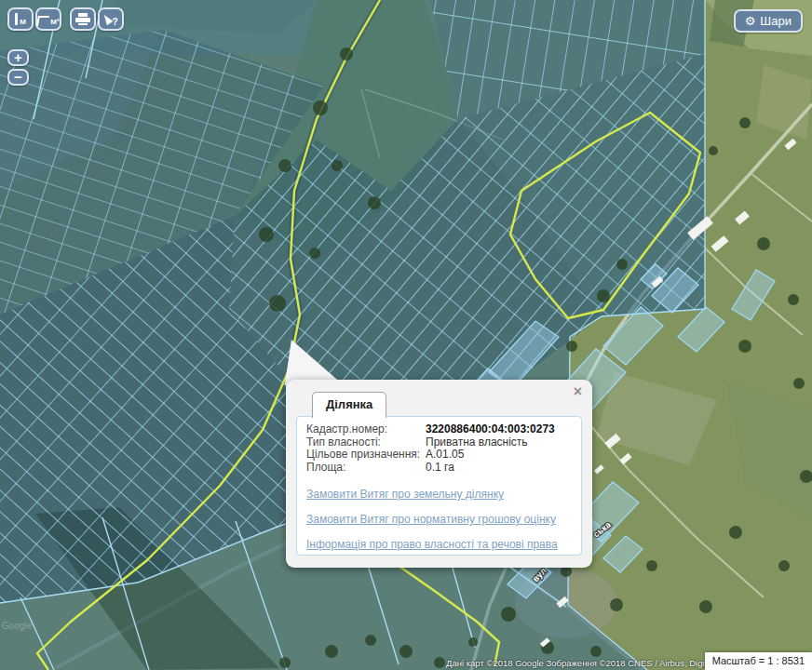 The image size is (812, 670). What do you see at coordinates (19, 67) in the screenshot?
I see `zoom-controls: + −` at bounding box center [19, 67].